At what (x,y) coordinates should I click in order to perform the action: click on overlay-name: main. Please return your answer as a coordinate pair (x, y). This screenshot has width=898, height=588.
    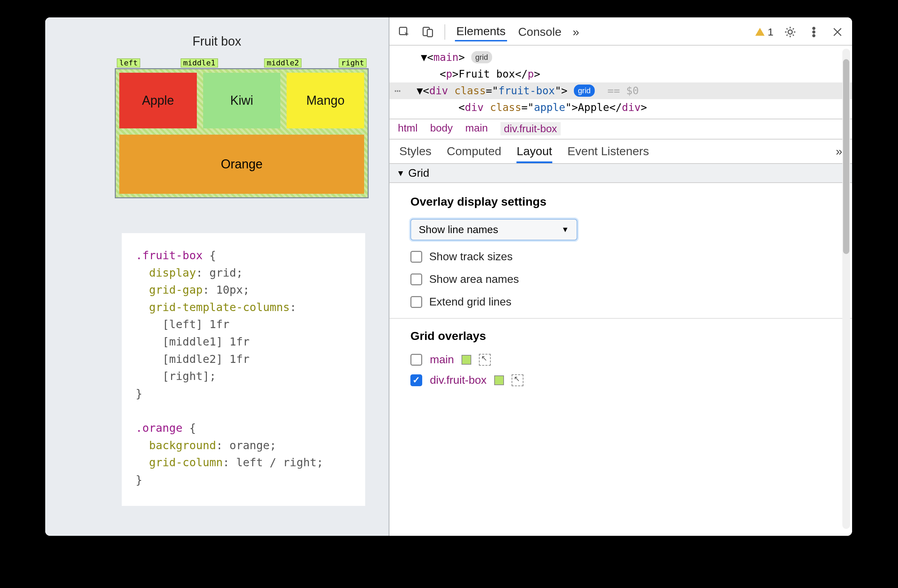
    Looking at the image, I should click on (442, 360).